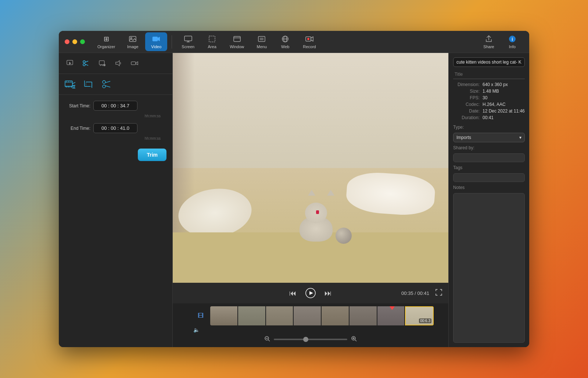 Image resolution: width=588 pixels, height=378 pixels. Describe the element at coordinates (489, 111) in the screenshot. I see `meta-date: Date: 12 Dec 2022 at 11:46` at that location.